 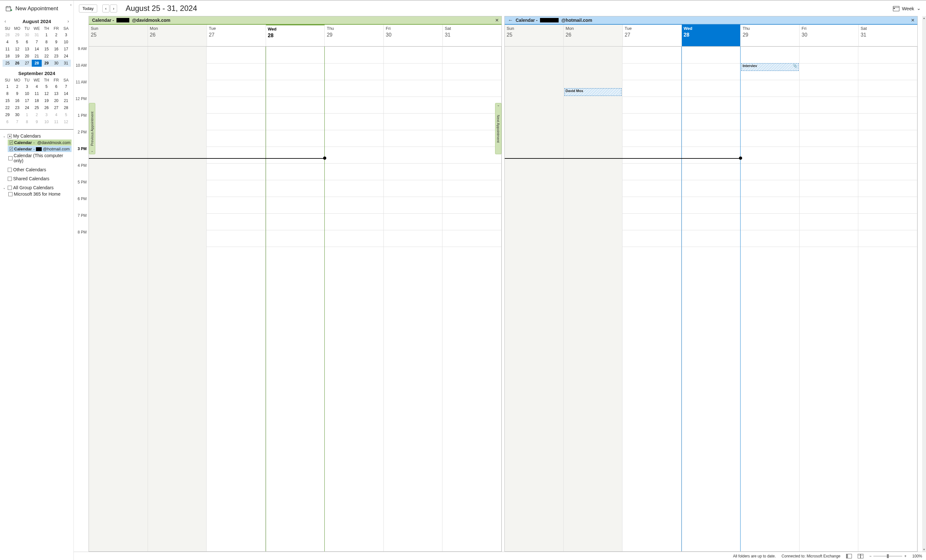 I want to click on mini-cal-day: 23, so click(x=56, y=56).